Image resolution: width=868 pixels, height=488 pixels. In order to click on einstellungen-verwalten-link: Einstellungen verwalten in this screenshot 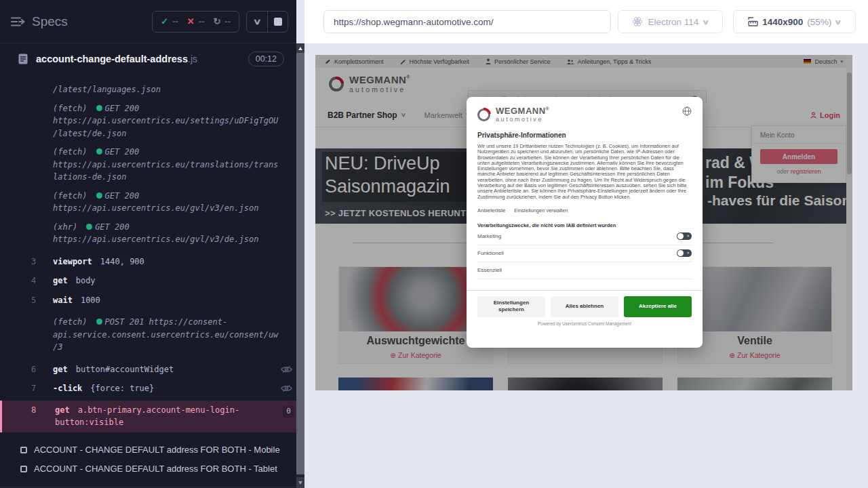, I will do `click(541, 210)`.